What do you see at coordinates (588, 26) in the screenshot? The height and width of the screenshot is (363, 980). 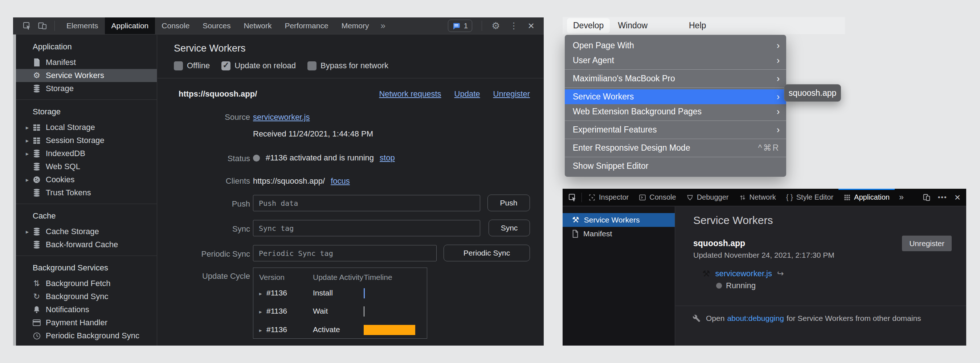 I see `menubar-item-develop: Develop` at bounding box center [588, 26].